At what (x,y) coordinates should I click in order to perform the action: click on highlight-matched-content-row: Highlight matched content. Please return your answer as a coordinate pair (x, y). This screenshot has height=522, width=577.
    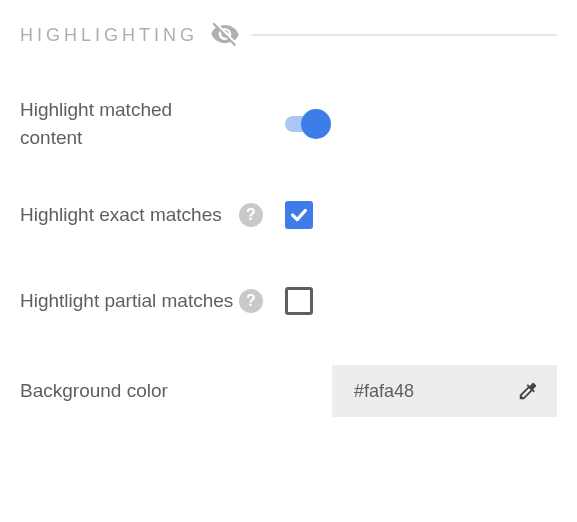
    Looking at the image, I should click on (288, 124).